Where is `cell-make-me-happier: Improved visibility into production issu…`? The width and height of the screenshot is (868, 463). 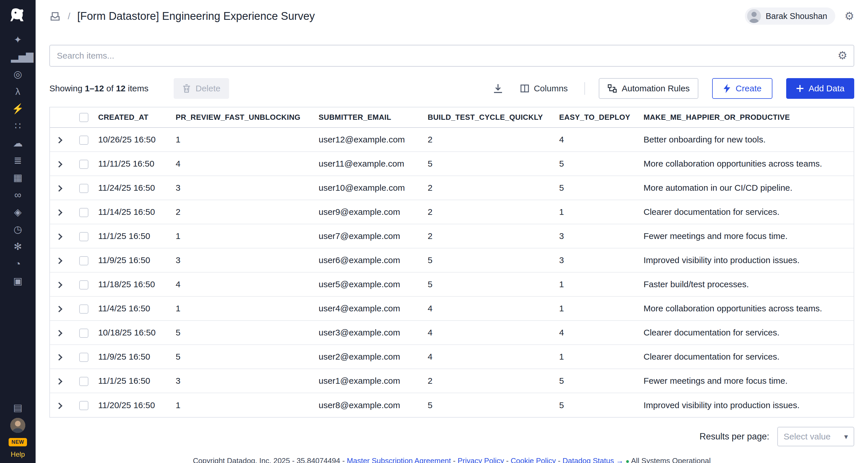 cell-make-me-happier: Improved visibility into production issu… is located at coordinates (745, 260).